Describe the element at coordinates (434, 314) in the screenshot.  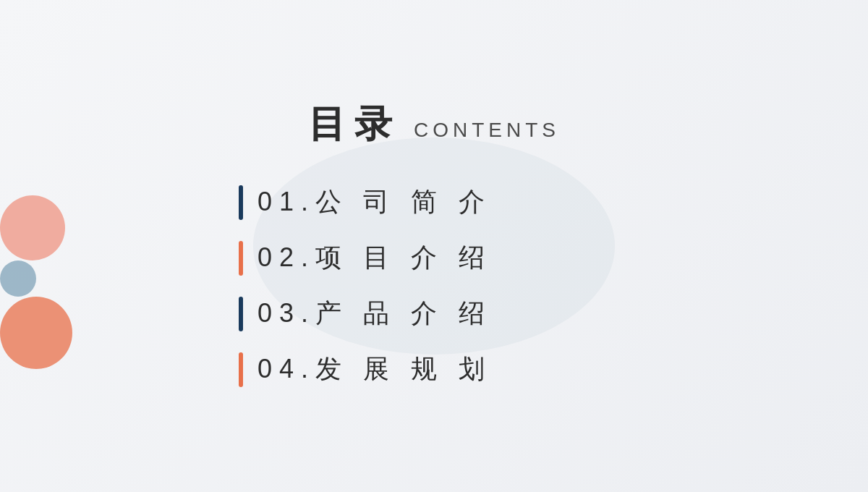
I see `menu-item-3: 03.产 品 介 绍` at that location.